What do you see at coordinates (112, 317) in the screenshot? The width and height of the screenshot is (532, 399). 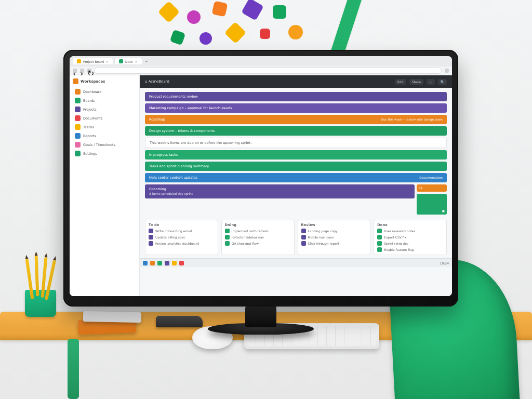 I see `notebook` at bounding box center [112, 317].